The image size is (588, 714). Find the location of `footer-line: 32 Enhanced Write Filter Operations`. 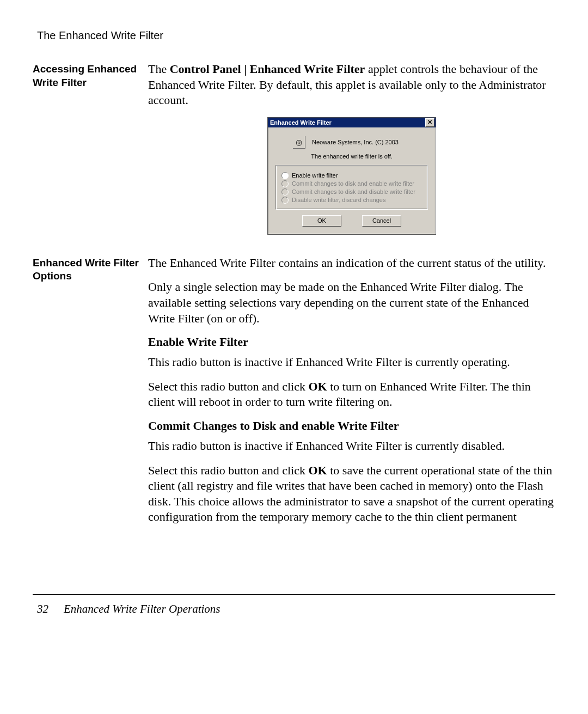

footer-line: 32 Enhanced Write Filter Operations is located at coordinates (296, 609).